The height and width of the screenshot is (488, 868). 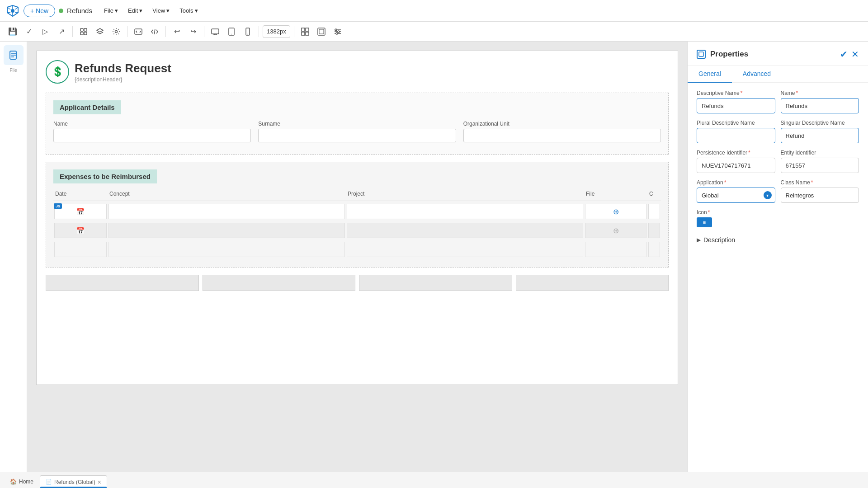 I want to click on left-sidebar: File, so click(x=14, y=257).